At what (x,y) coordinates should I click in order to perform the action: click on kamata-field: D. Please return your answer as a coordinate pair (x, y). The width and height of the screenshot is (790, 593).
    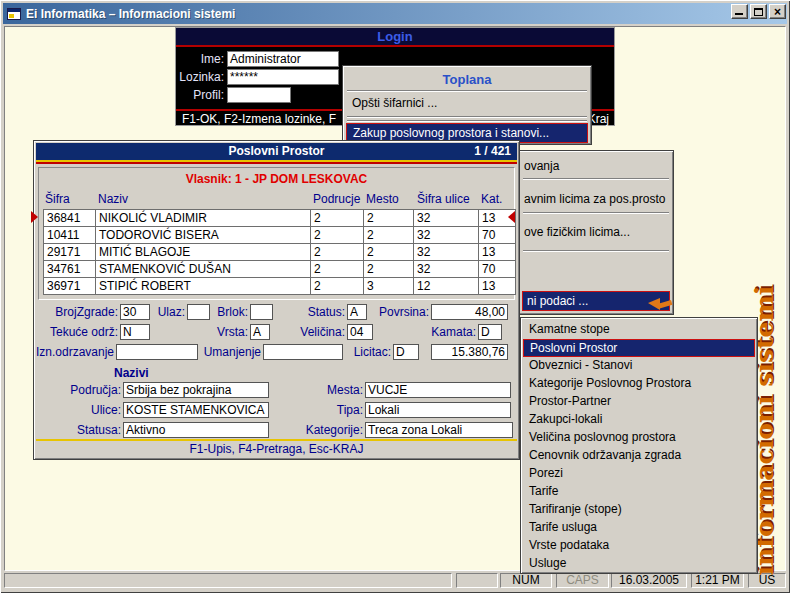
    Looking at the image, I should click on (490, 332).